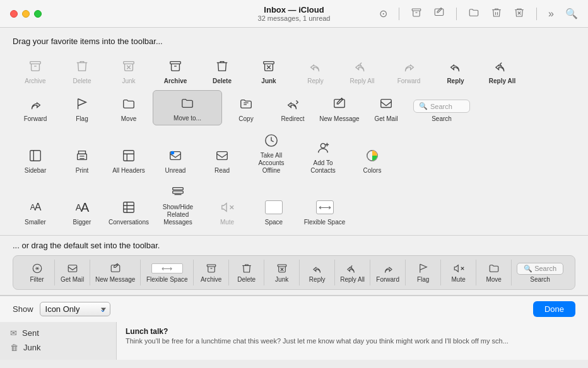 The image size is (588, 368). I want to click on tb-newmessage-icon, so click(115, 268).